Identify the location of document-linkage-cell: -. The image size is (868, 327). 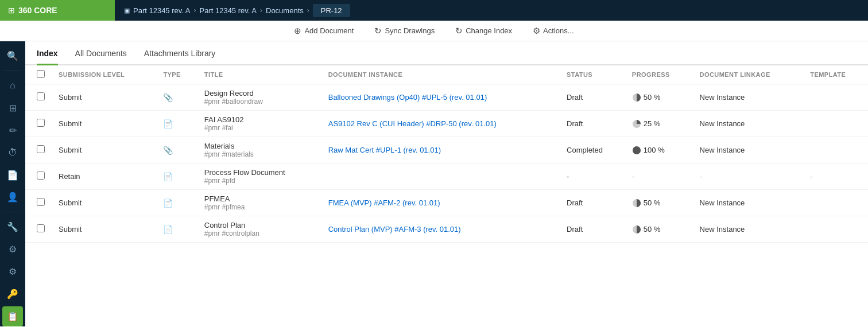
(749, 177).